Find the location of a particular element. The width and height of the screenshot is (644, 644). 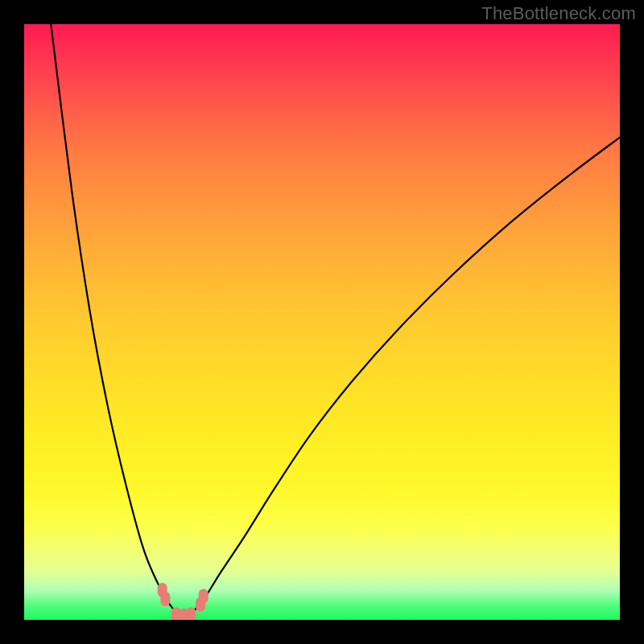

watermark-text: TheBottleneck.com is located at coordinates (559, 14).